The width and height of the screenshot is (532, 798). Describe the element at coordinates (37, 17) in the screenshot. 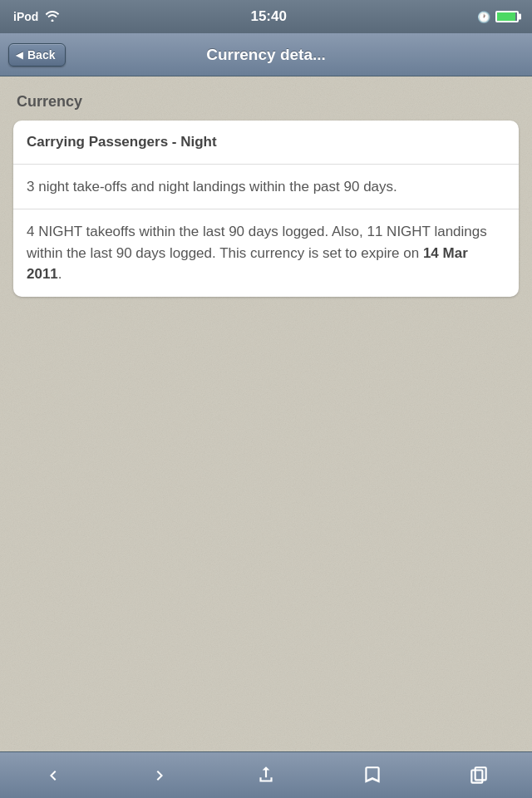

I see `status-left: iPod` at that location.